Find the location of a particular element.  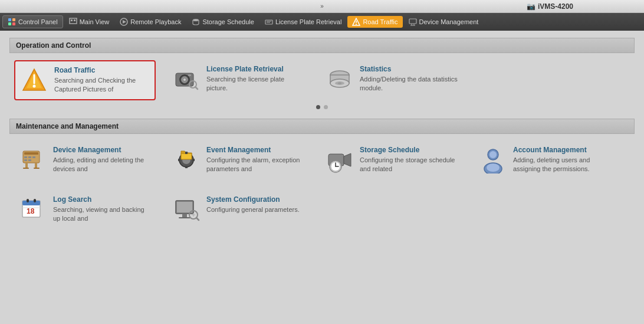

device-management-icon is located at coordinates (33, 160).